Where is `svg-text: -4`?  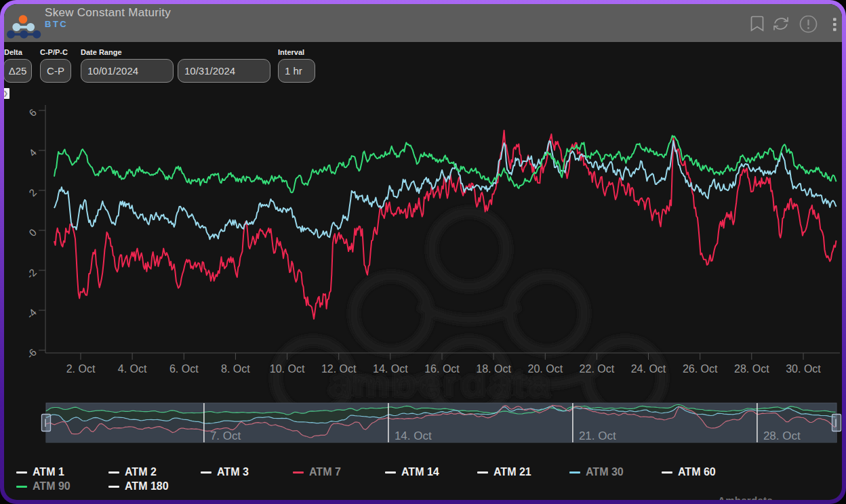
svg-text: -4 is located at coordinates (31, 313).